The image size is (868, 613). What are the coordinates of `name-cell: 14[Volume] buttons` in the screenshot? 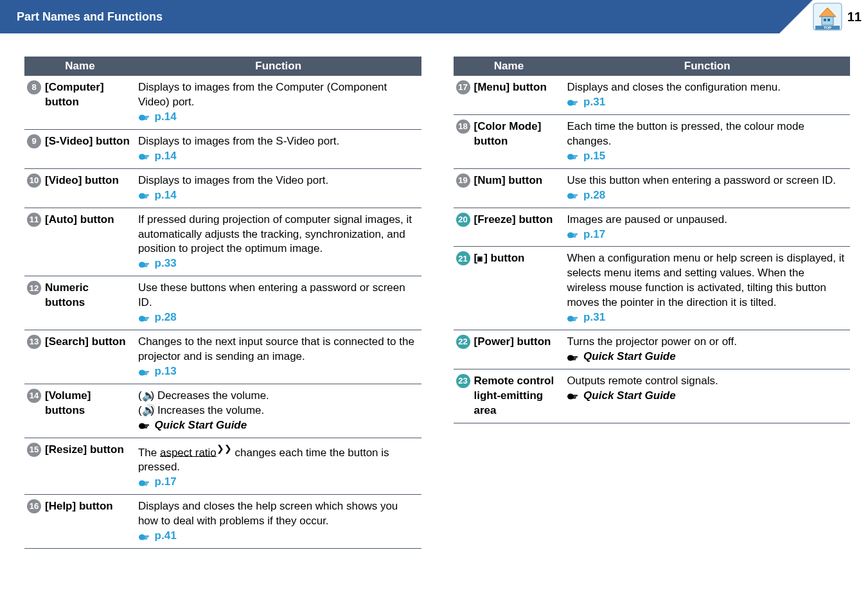 It's located at (80, 404).